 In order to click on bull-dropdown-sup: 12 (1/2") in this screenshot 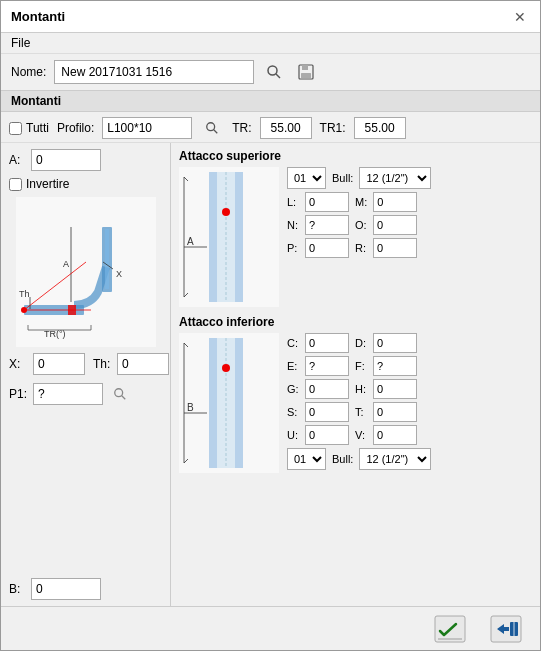, I will do `click(395, 178)`.